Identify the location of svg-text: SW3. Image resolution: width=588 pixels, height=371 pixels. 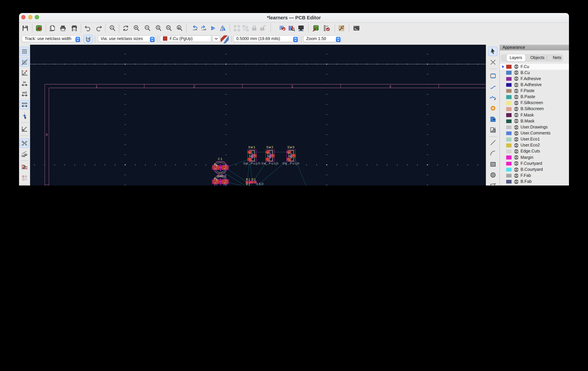
(291, 147).